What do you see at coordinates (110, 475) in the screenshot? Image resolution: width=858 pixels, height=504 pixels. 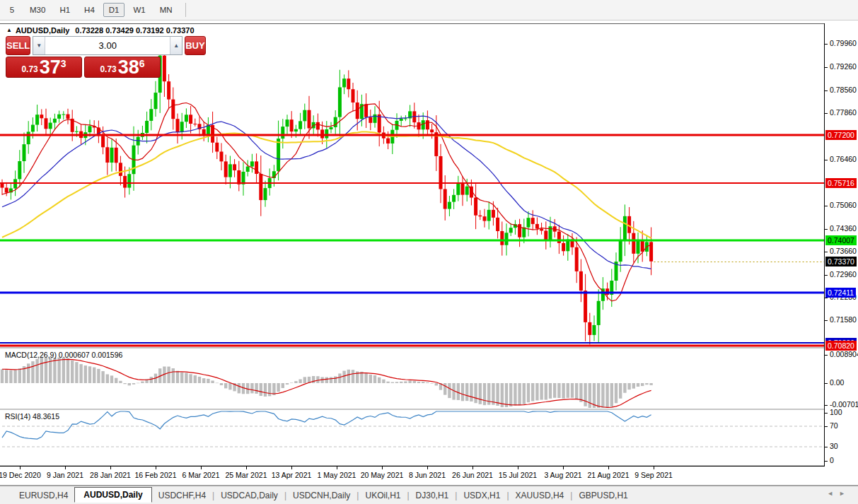 I see `date-label: 28 Jan 2021` at bounding box center [110, 475].